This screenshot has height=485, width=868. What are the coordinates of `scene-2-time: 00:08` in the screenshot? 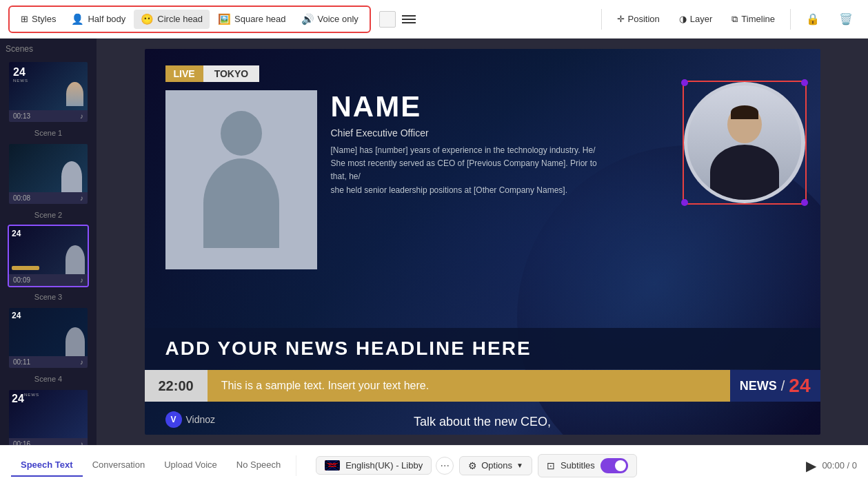 It's located at (22, 198).